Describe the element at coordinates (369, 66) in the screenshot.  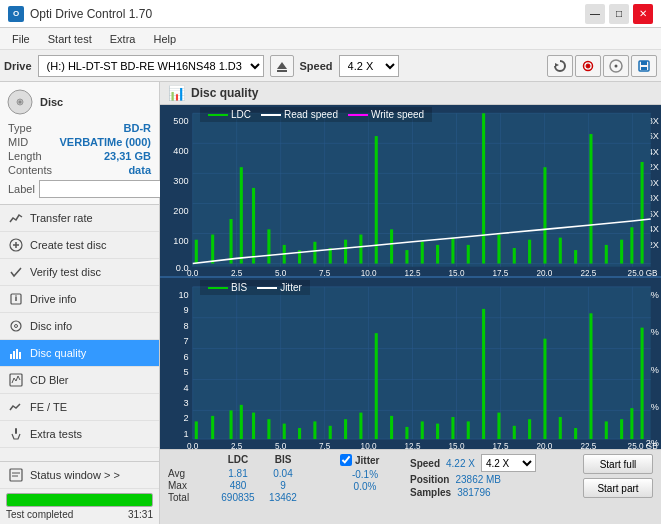
I see `speed-select: 4.2 X` at that location.